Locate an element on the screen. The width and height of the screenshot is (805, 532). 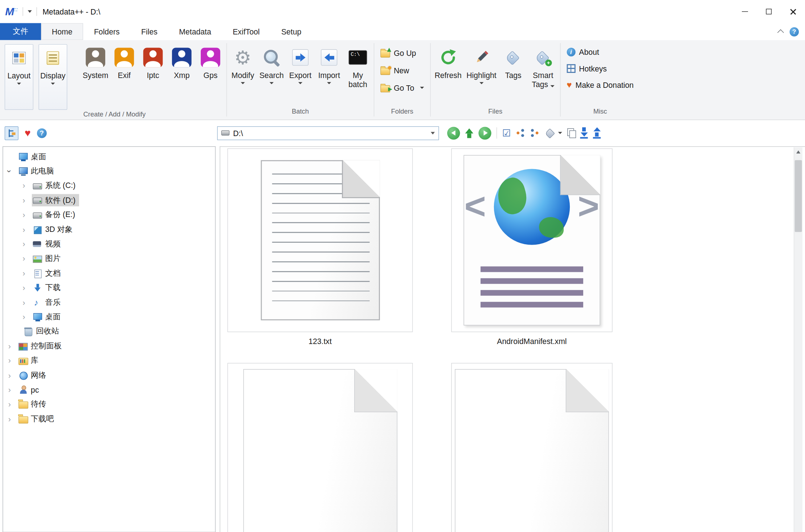
search-button: Search is located at coordinates (271, 64).